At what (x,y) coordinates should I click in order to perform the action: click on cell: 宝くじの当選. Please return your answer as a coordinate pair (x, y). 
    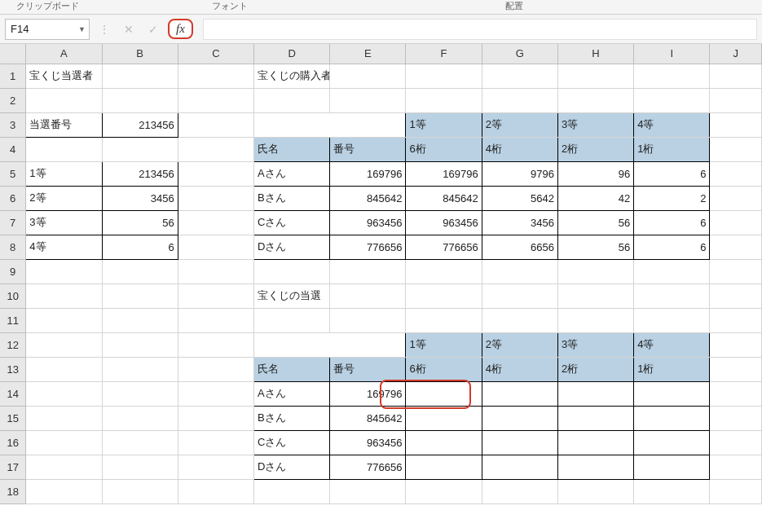
    Looking at the image, I should click on (292, 296).